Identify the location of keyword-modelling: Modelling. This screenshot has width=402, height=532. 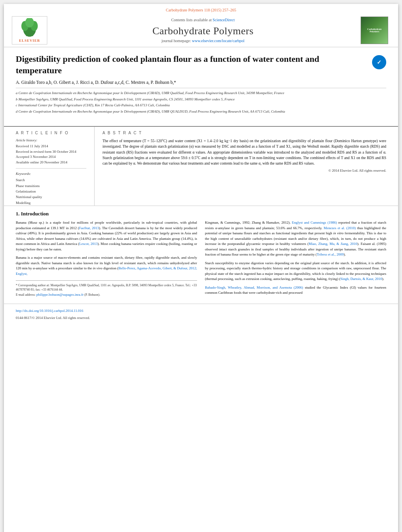
(51, 203).